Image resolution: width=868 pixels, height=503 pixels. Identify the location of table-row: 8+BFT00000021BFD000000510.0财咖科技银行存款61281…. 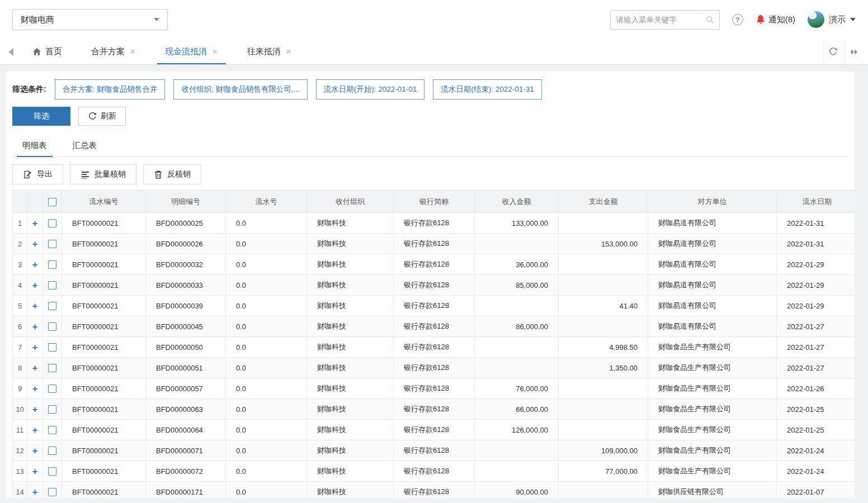
(434, 368).